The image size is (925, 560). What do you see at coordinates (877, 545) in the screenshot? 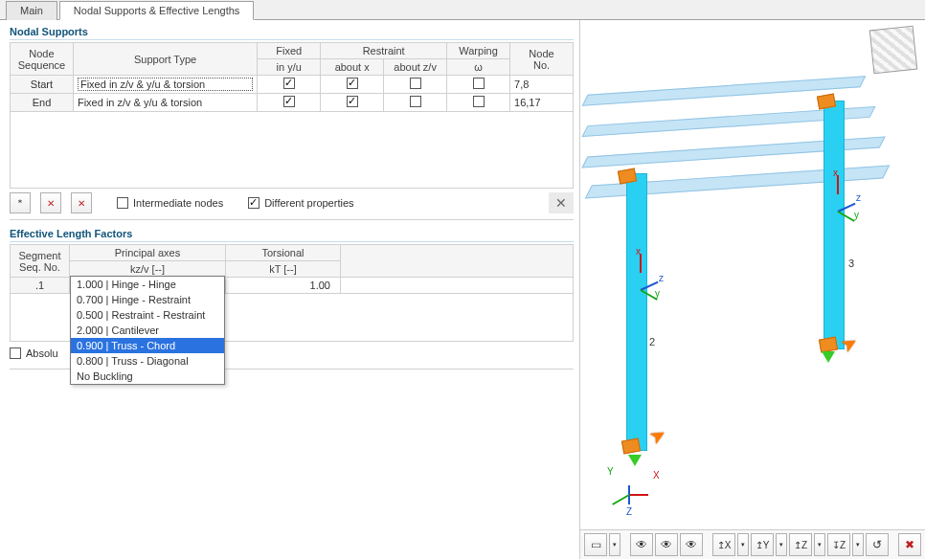
I see `tb-flip-icon: ↺` at bounding box center [877, 545].